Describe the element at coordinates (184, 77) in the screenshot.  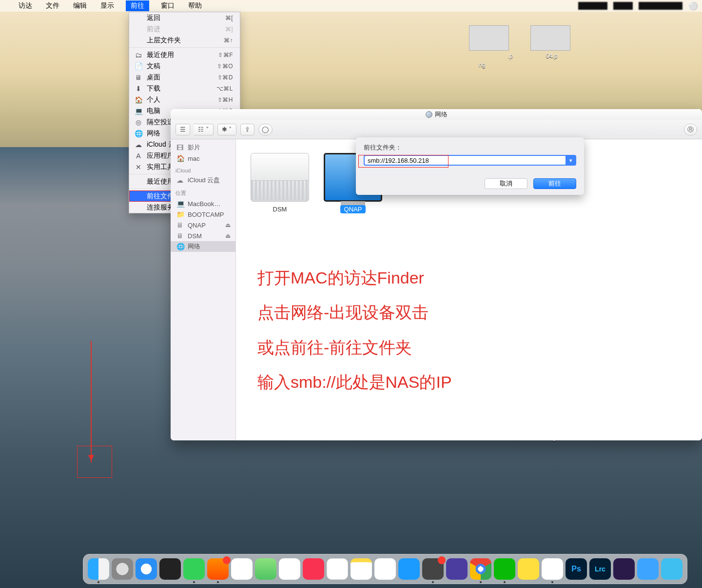
I see `menu-item-桌面: 🖥桌面⇧⌘D` at that location.